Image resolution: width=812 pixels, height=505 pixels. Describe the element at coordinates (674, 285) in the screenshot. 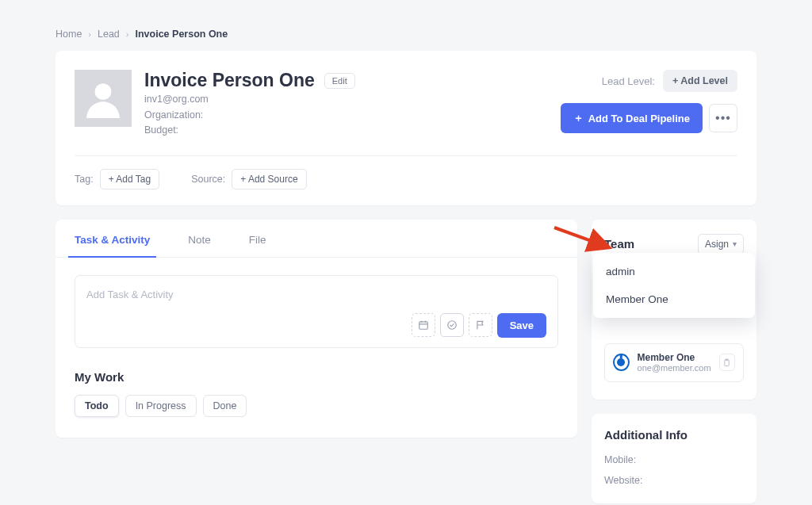

I see `assign-popover: admin Member One` at that location.